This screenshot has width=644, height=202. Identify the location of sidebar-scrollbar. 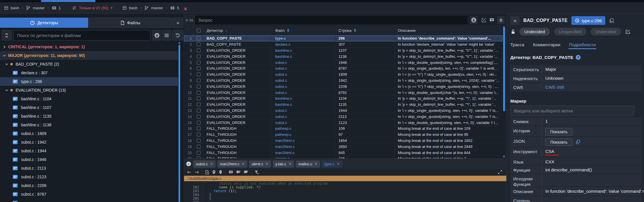
(179, 123).